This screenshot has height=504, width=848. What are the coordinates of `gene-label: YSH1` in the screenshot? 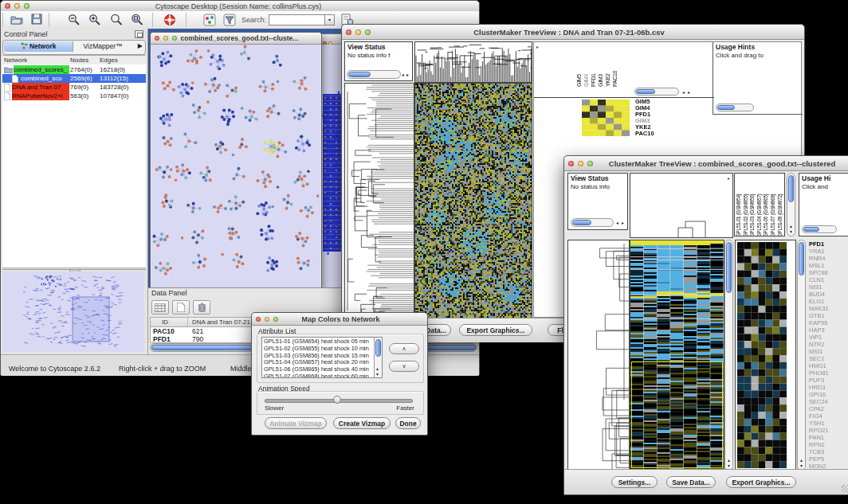 It's located at (829, 424).